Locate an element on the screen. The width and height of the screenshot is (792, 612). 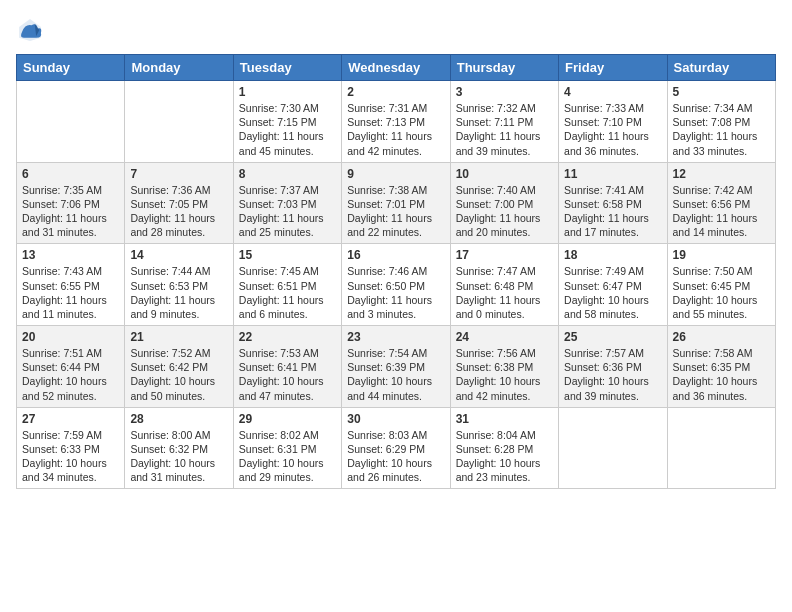
day-info: Sunrise: 7:30 AMSunset: 7:15 PMDaylight:… is located at coordinates (288, 130).